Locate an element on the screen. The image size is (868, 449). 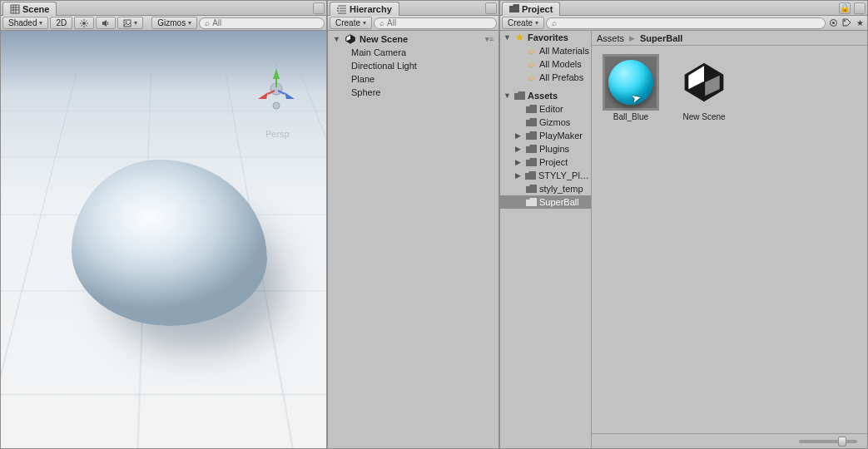
tab-hierarchy: Hierarchy is located at coordinates (365, 8).